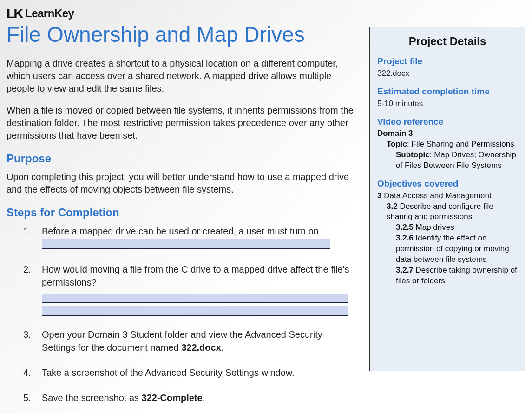 This screenshot has width=532, height=414. Describe the element at coordinates (438, 195) in the screenshot. I see `objective-root-text: Data Access and Management` at that location.